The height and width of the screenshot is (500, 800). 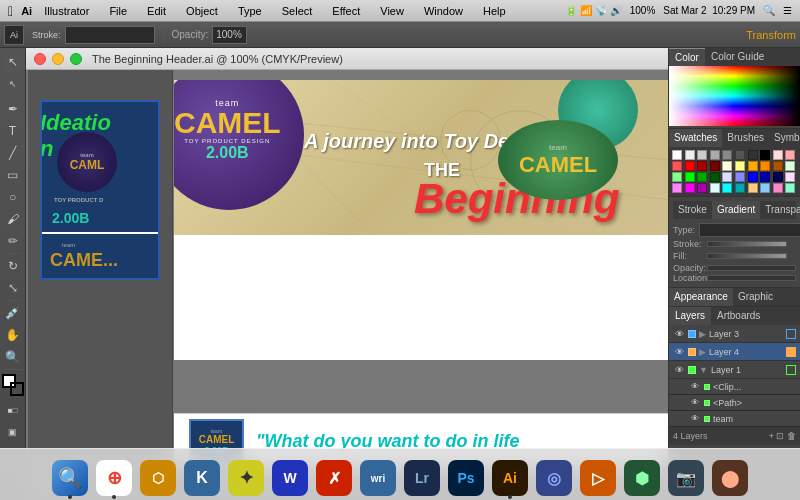 What do you see at coordinates (13, 313) in the screenshot?
I see `eyedropper-tool: 💉` at bounding box center [13, 313].